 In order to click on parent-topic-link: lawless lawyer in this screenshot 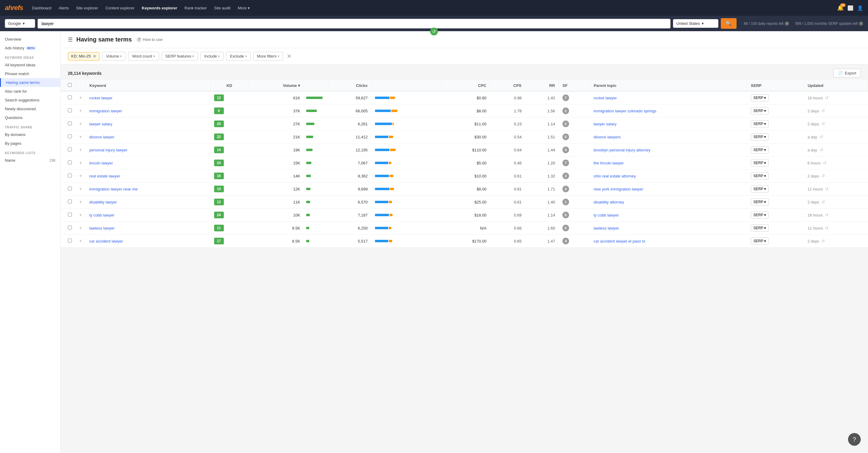, I will do `click(607, 228)`.